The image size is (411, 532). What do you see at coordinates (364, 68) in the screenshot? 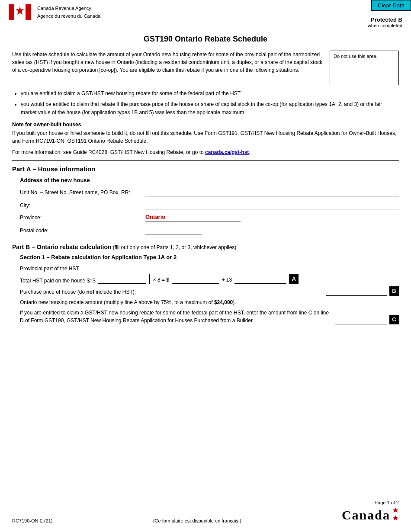
I see `do-not-use-box: Do not use this area.` at bounding box center [364, 68].